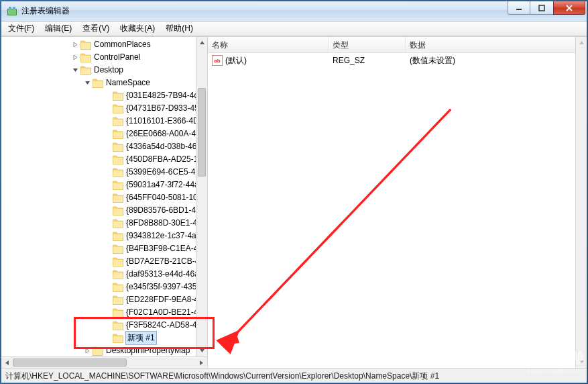 The height and width of the screenshot is (384, 588). Describe the element at coordinates (161, 325) in the screenshot. I see `tree-label: {F3F5824C-AD58-47` at that location.